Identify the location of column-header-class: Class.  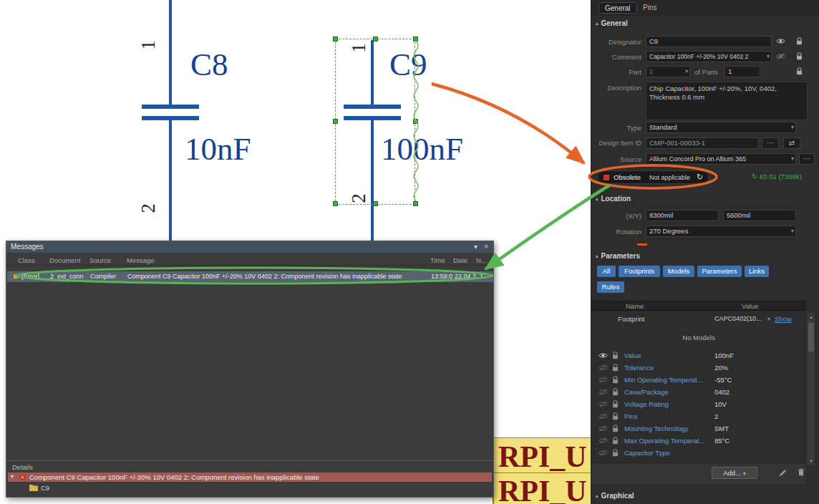
(26, 261).